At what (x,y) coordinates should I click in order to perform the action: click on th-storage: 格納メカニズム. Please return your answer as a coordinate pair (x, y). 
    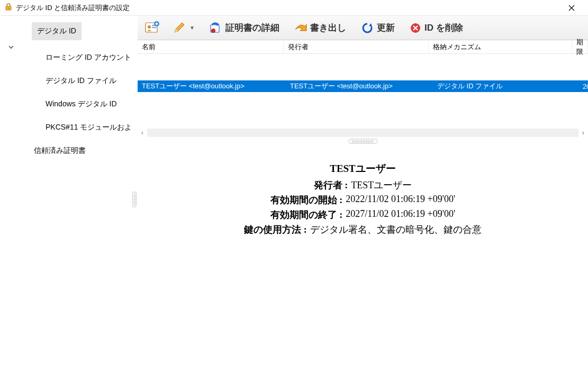
    Looking at the image, I should click on (501, 47).